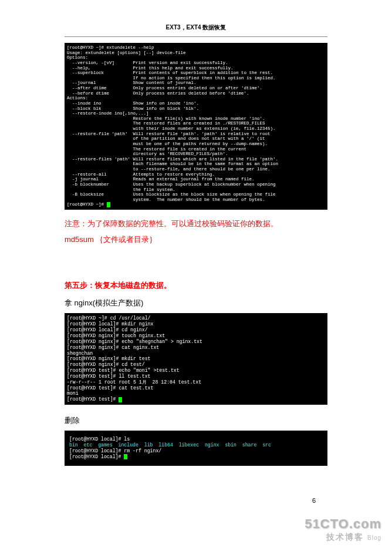 This screenshot has width=392, height=551. Describe the element at coordinates (343, 530) in the screenshot. I see `watermark: 51CTO.com 技术博客Blog` at that location.